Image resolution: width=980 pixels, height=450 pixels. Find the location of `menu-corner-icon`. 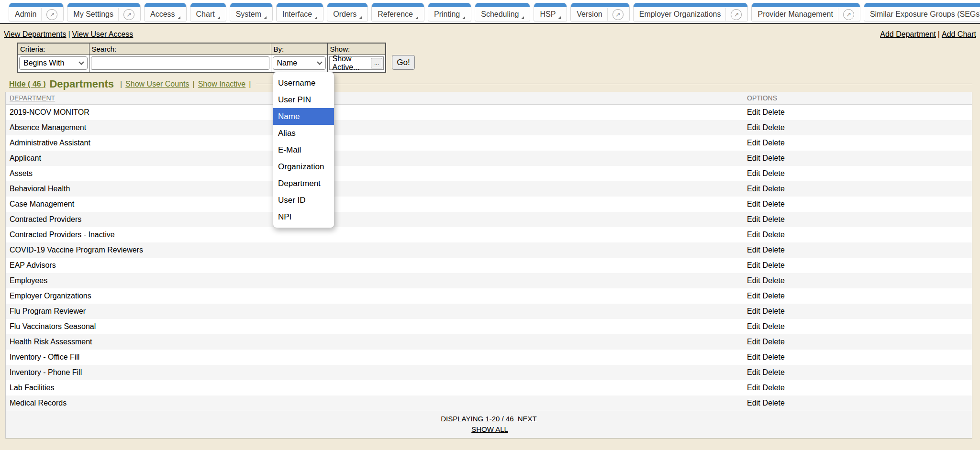

menu-corner-icon is located at coordinates (219, 18).